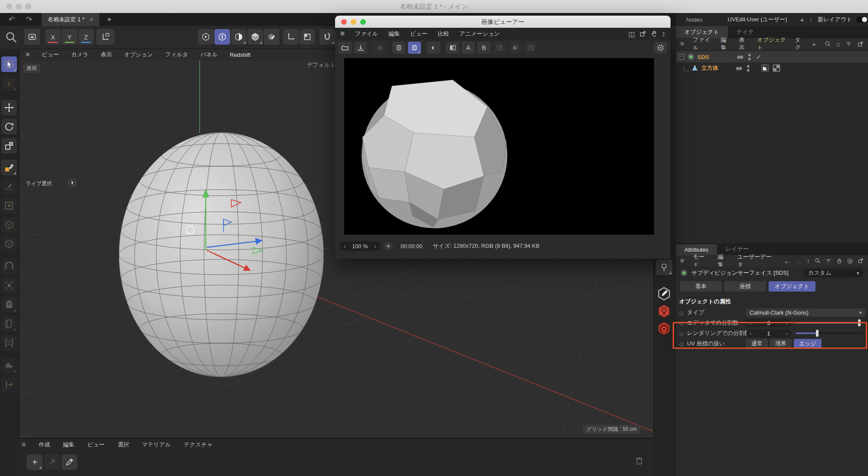  I want to click on rotate-tool, so click(9, 127).